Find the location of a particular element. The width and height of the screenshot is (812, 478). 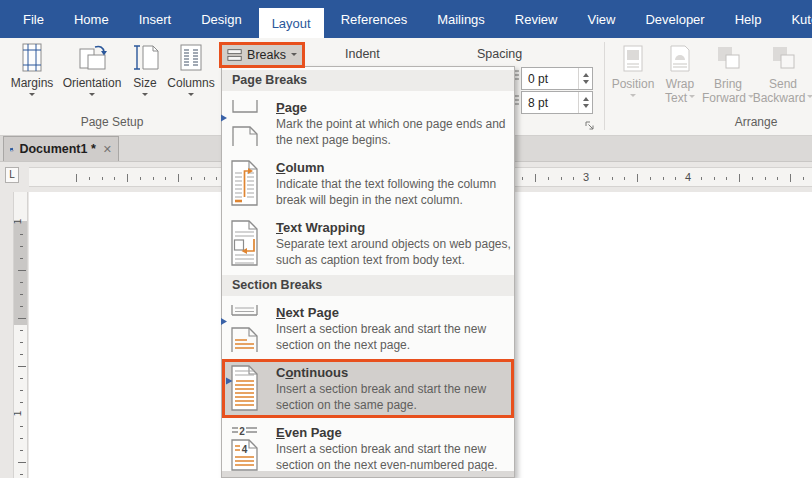

tab-home: Home is located at coordinates (92, 19).